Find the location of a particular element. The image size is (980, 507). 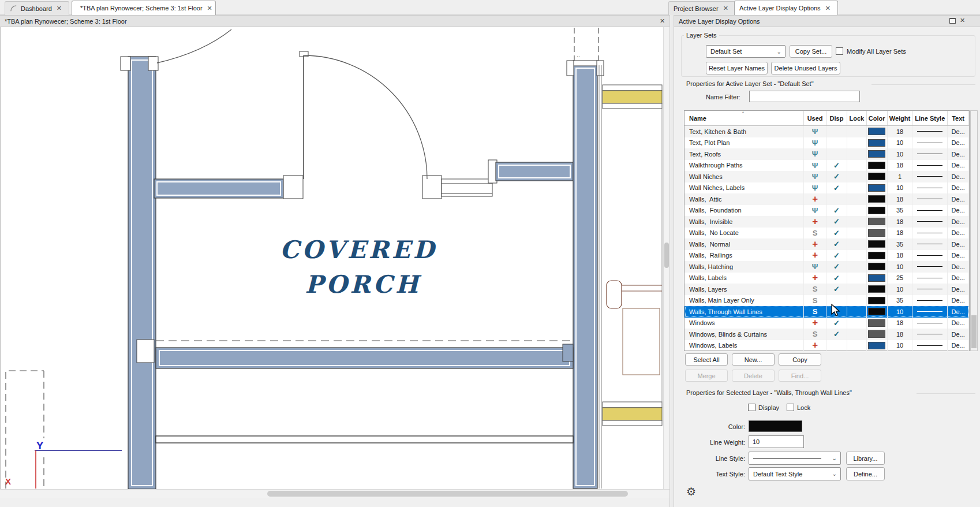

table-row: Wall NichesΨ✓1De... is located at coordinates (826, 177).